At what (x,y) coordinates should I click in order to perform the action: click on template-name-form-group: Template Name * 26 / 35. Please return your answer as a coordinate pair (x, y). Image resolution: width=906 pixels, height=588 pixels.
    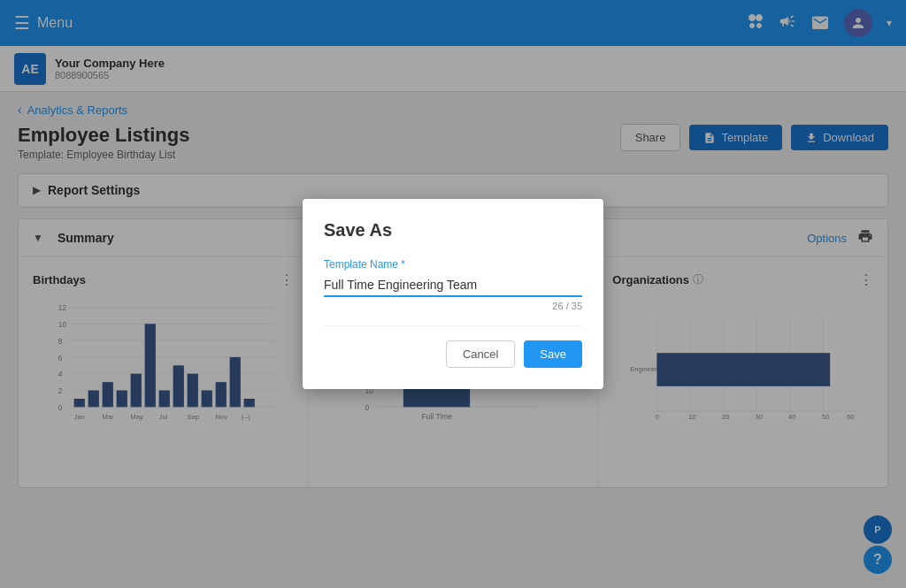
    Looking at the image, I should click on (453, 285).